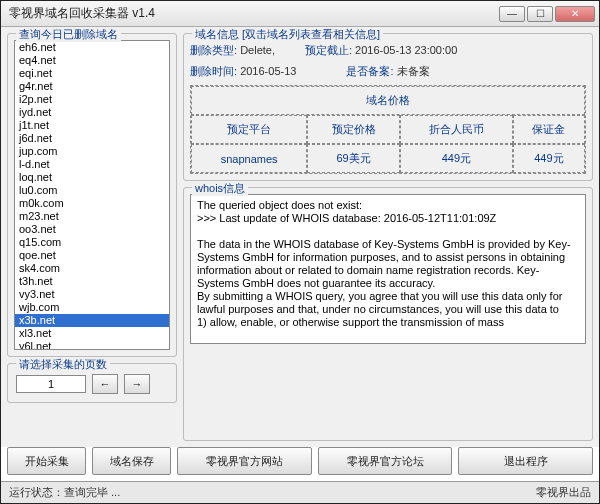  What do you see at coordinates (92, 320) in the screenshot?
I see `list-item: x3b.net` at bounding box center [92, 320].